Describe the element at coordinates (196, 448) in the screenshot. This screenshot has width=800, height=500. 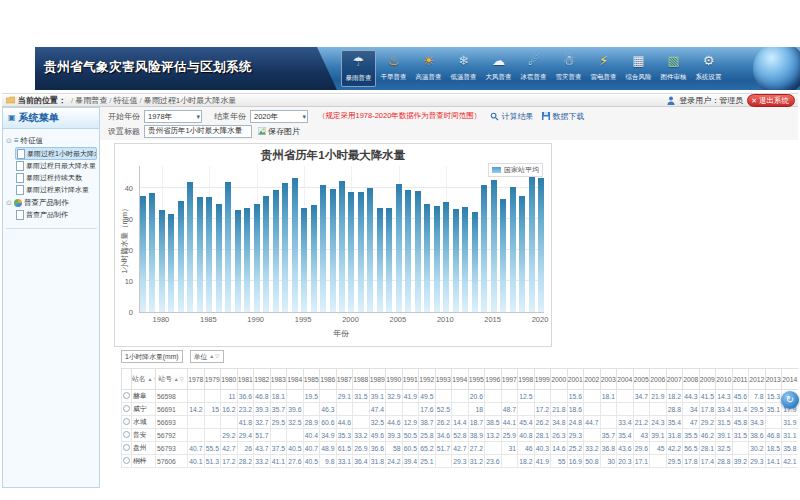
I see `value-cell: 40.7` at that location.